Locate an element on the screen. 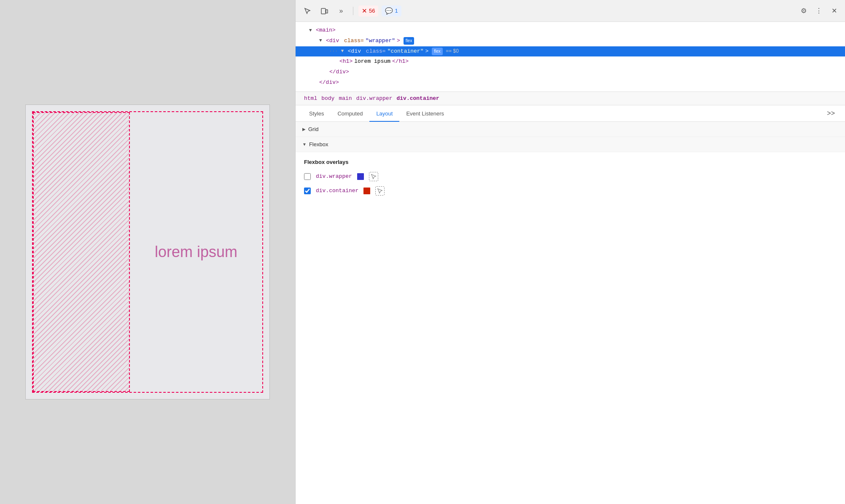 This screenshot has height=504, width=845. tree-arrow-wrapper: ▼ is located at coordinates (322, 41).